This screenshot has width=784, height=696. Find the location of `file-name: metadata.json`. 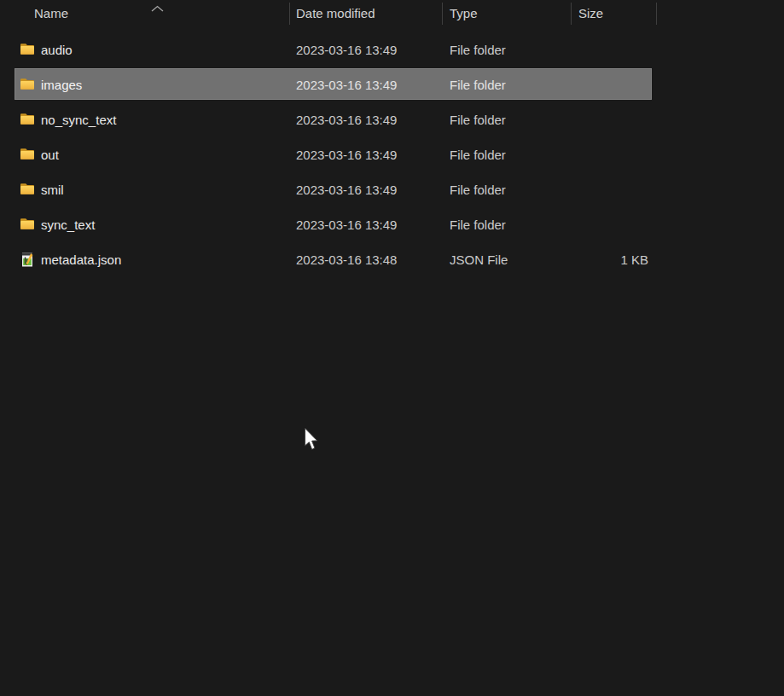

file-name: metadata.json is located at coordinates (81, 259).